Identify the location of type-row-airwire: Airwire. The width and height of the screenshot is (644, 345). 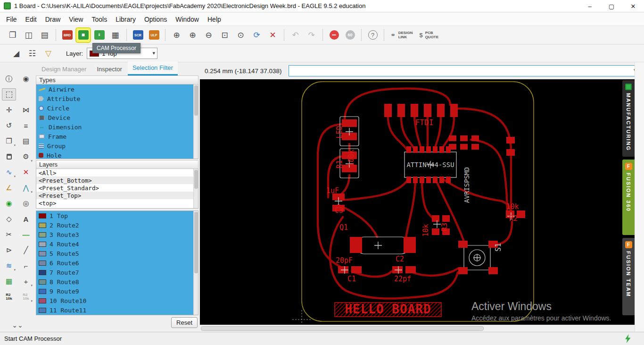
(117, 89).